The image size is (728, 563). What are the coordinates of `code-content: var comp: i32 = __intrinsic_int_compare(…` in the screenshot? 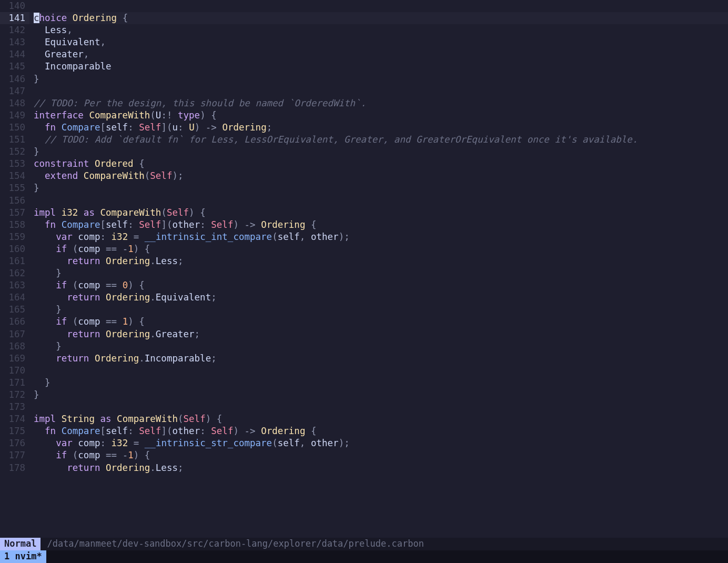 It's located at (379, 237).